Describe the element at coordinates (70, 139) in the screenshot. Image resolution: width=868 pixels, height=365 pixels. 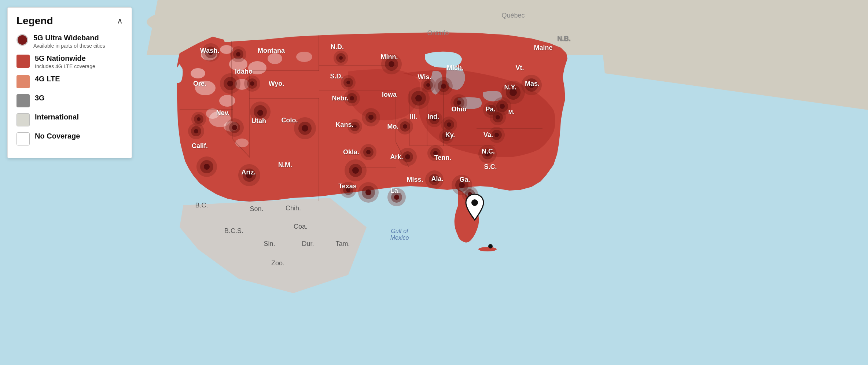
I see `legend-item-no-coverage: No Coverage` at that location.